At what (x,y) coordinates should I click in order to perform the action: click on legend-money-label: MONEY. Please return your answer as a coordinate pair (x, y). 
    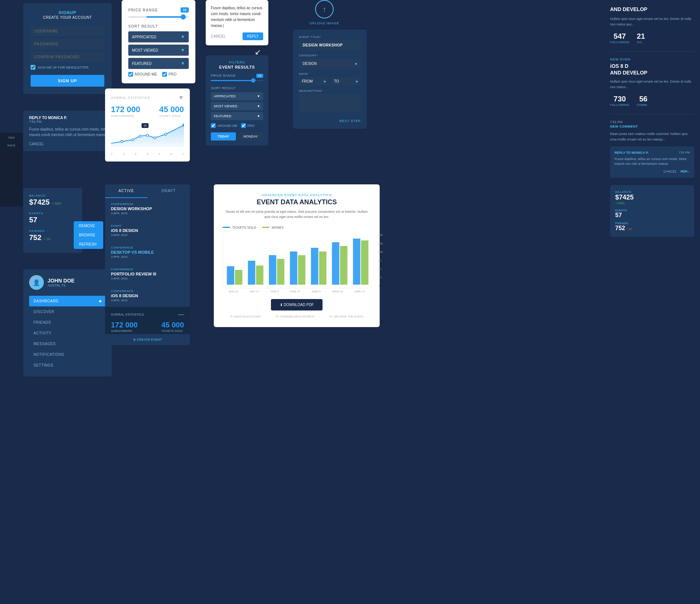
    Looking at the image, I should click on (278, 228).